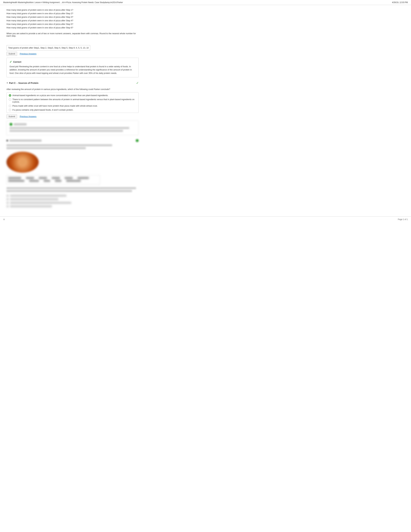 Image resolution: width=411 pixels, height=532 pixels. What do you see at coordinates (74, 101) in the screenshot?
I see `radio-label-2: There is no consistent pattern between t…` at bounding box center [74, 101].